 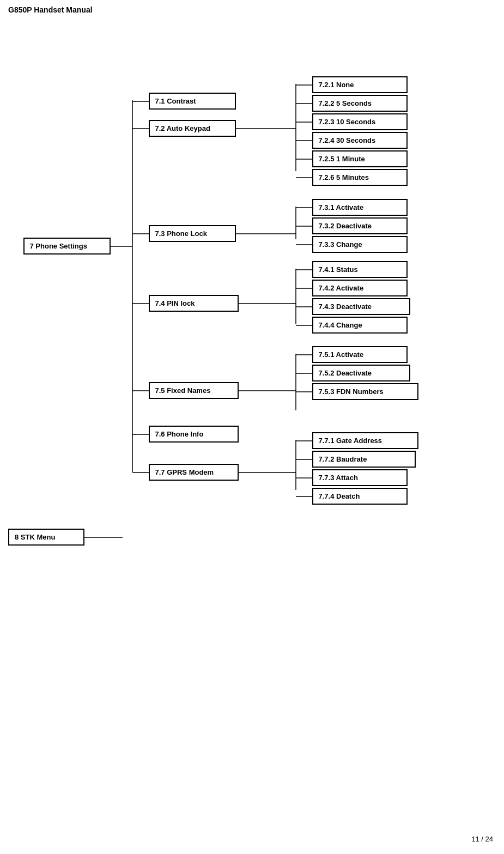 I want to click on node-751: 7.5.1 Activate, so click(x=360, y=354).